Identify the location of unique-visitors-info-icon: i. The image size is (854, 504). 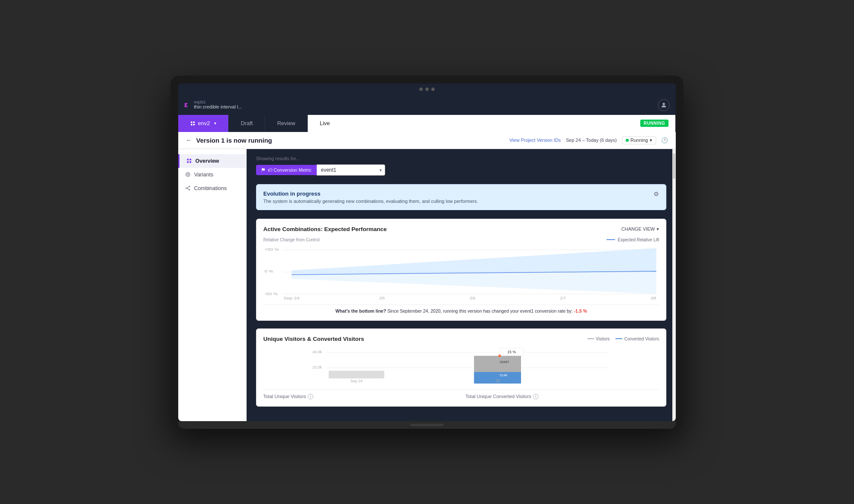
(310, 396).